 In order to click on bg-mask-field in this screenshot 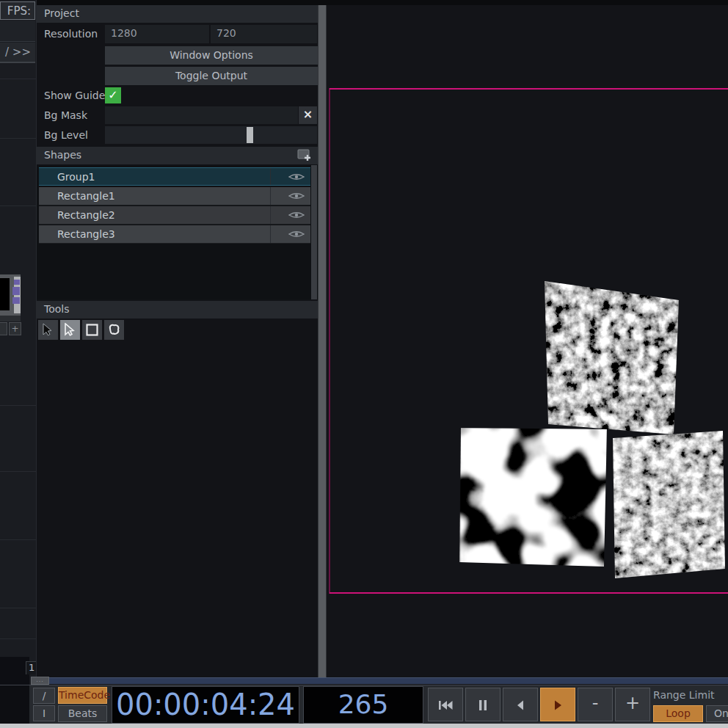, I will do `click(201, 115)`.